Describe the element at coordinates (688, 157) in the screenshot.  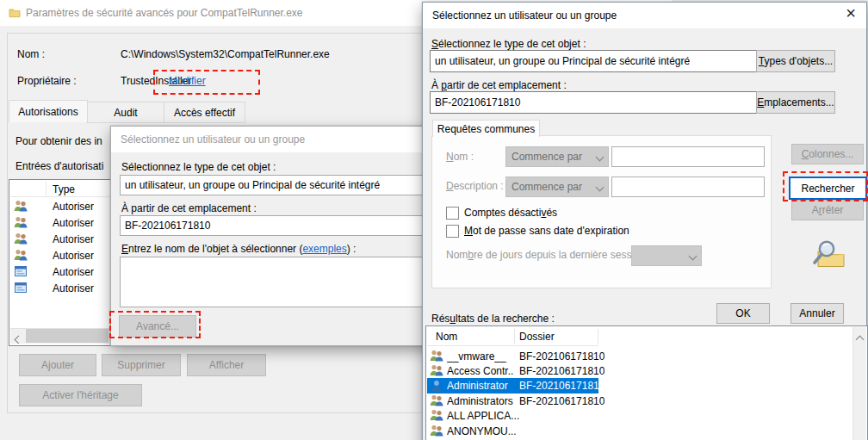
I see `name-query-input` at that location.